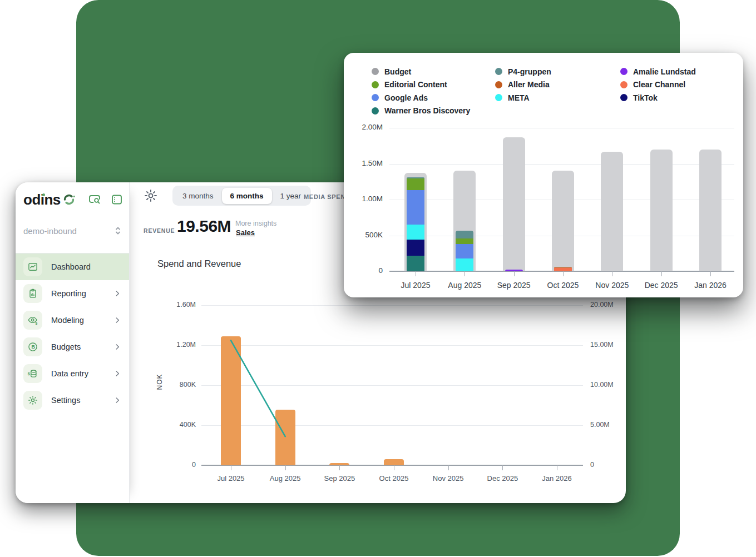 This screenshot has width=756, height=557. What do you see at coordinates (684, 98) in the screenshot?
I see `legend-item-tiktok: TikTok` at bounding box center [684, 98].